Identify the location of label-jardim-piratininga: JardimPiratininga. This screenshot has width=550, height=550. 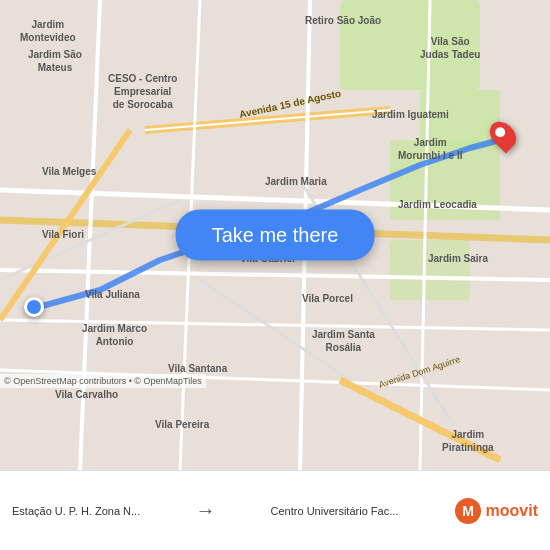
(468, 441).